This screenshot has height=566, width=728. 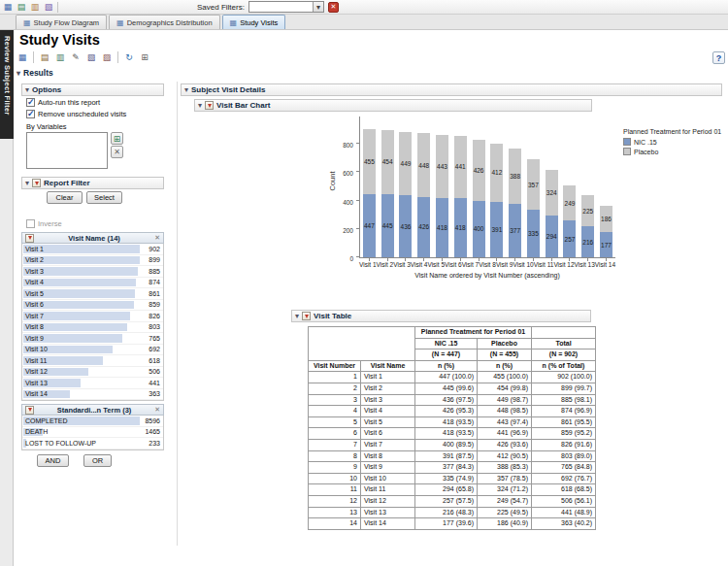 What do you see at coordinates (97, 460) in the screenshot?
I see `or-button: OR` at bounding box center [97, 460].